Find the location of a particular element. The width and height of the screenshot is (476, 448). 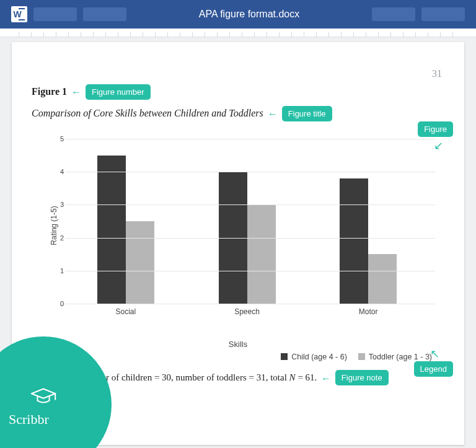

annotation-legend: Legend is located at coordinates (434, 369).